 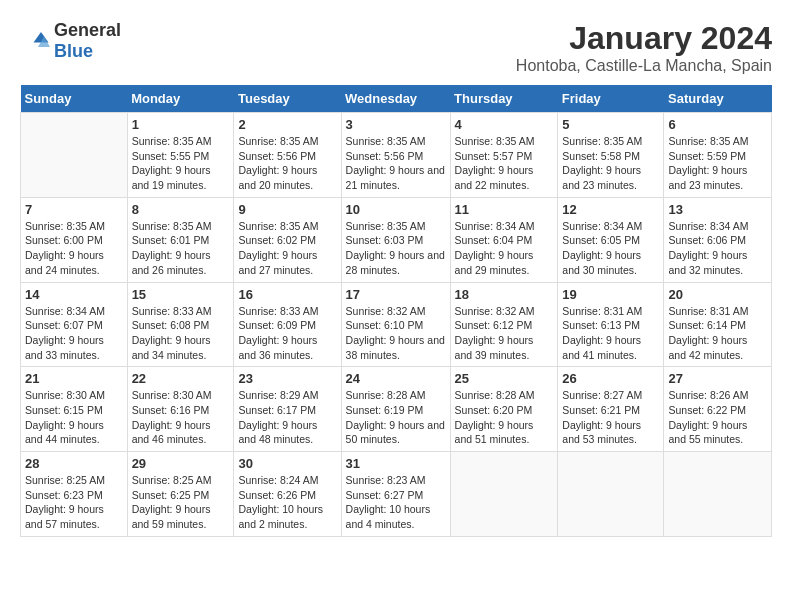 I want to click on calendar-cell: 29Sunrise: 8:25 AMSunset: 6:25 PMDayligh…, so click(x=180, y=494).